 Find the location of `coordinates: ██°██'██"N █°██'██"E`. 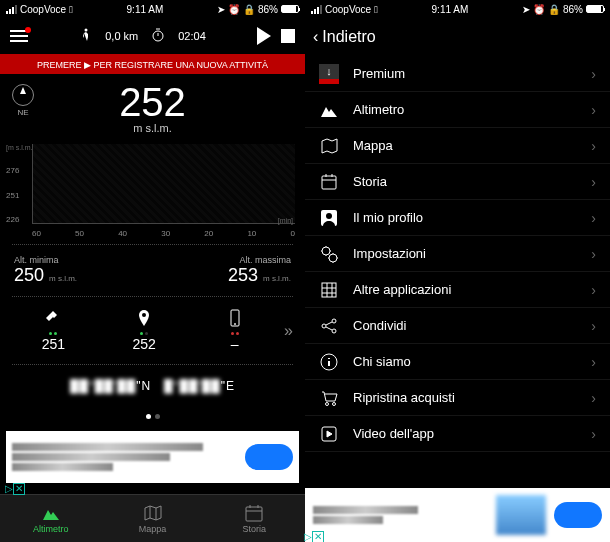

coordinates: ██°██'██"N █°██'██"E is located at coordinates (152, 386).